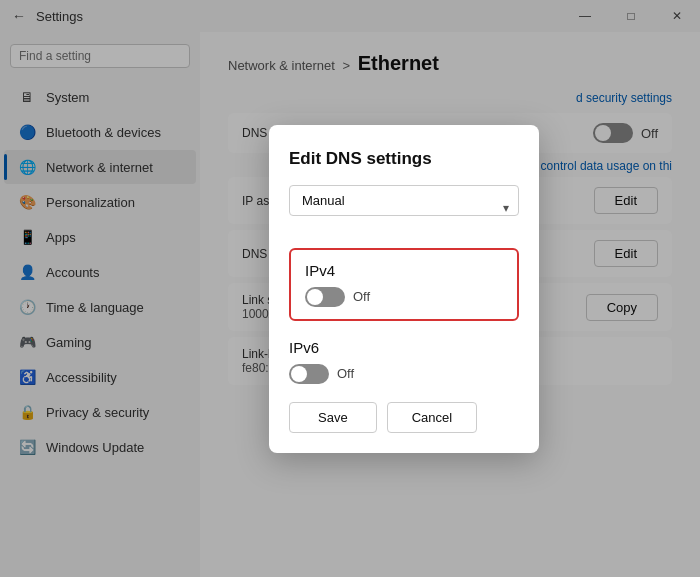 The height and width of the screenshot is (577, 700). Describe the element at coordinates (404, 208) in the screenshot. I see `dropdown-wrapper: Manual Automatic (DHCP) ▾` at that location.